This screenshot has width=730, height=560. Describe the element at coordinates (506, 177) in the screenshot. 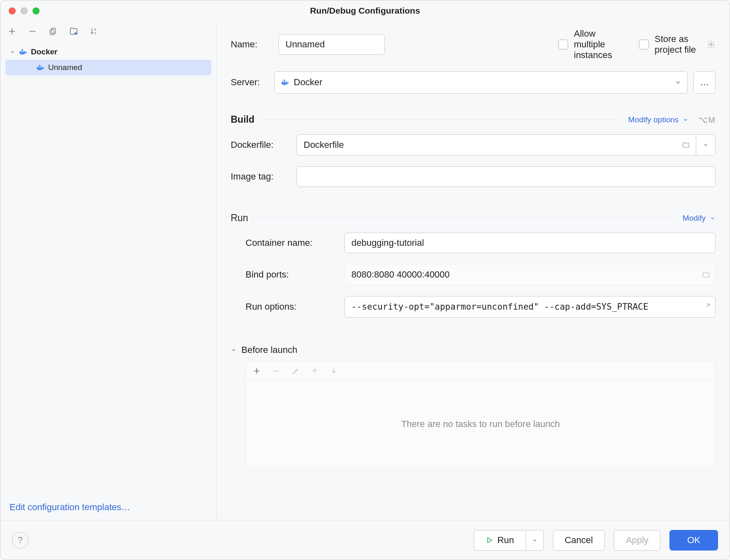

I see `imagetag-input` at that location.